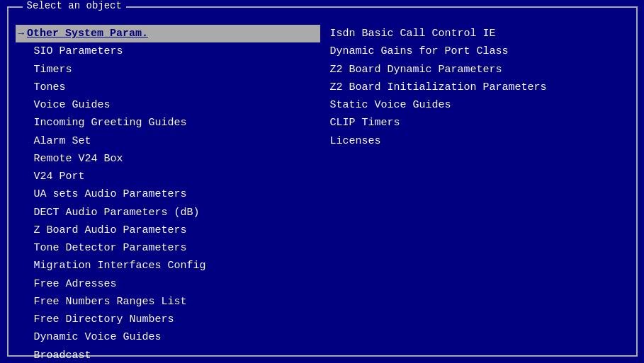 This screenshot has width=644, height=363. I want to click on item-label-free-directory-numbers: Free Directory Numbers, so click(104, 320).